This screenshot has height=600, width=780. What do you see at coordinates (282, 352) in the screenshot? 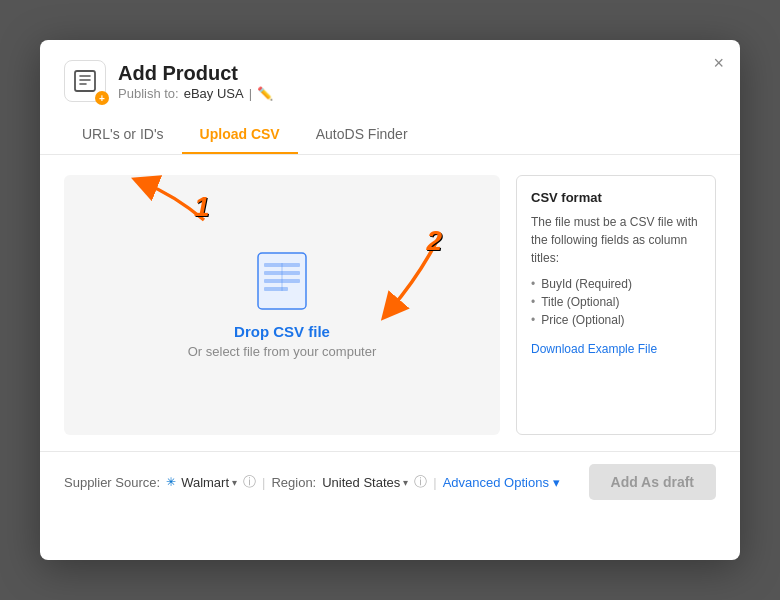
I see `or-select-text: Or select file from your computer` at bounding box center [282, 352].